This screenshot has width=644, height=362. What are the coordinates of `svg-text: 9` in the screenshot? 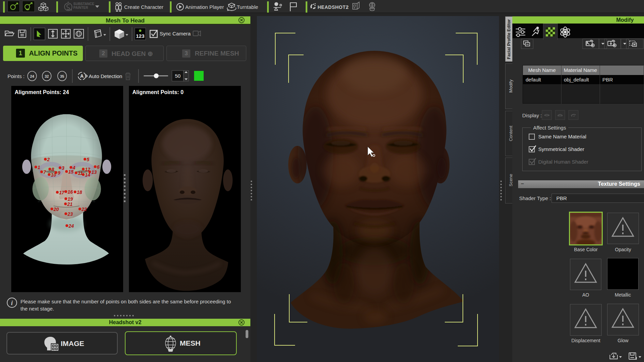 It's located at (59, 173).